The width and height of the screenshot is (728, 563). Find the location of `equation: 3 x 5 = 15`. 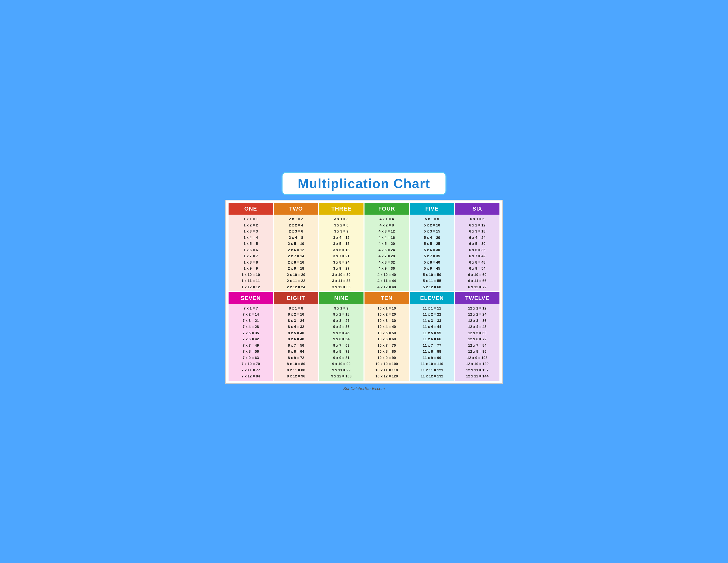

equation: 3 x 5 = 15 is located at coordinates (341, 243).